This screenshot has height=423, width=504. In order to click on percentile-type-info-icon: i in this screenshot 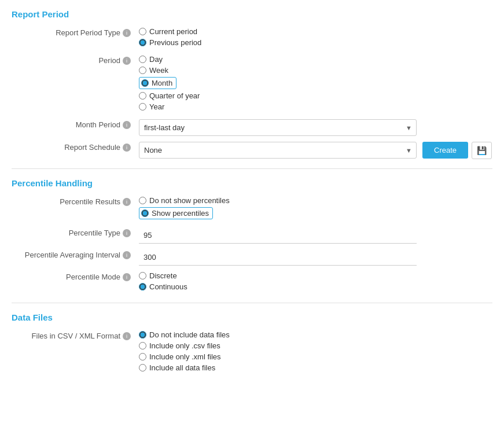, I will do `click(127, 233)`.